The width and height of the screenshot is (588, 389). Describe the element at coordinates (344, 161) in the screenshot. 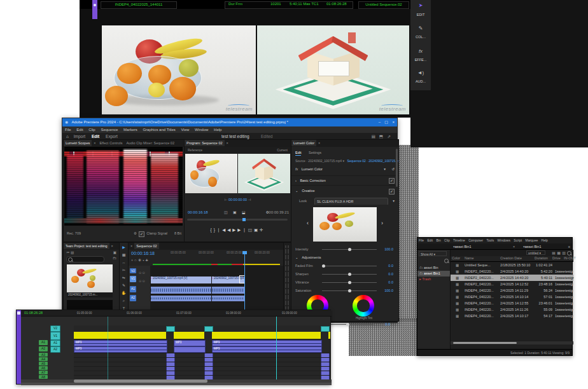

I see `source-dropdown-icon: ▾` at that location.